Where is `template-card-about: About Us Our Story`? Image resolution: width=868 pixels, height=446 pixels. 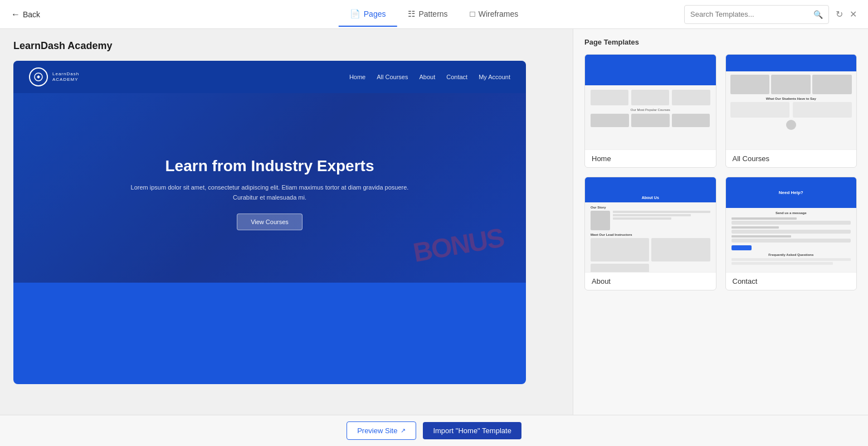
template-card-about: About Us Our Story is located at coordinates (651, 234).